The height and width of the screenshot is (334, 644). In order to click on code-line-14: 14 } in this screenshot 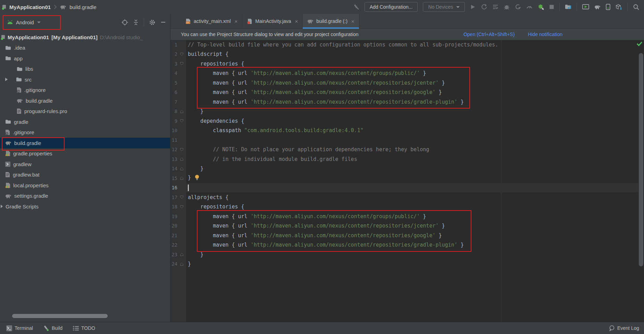, I will do `click(407, 169)`.